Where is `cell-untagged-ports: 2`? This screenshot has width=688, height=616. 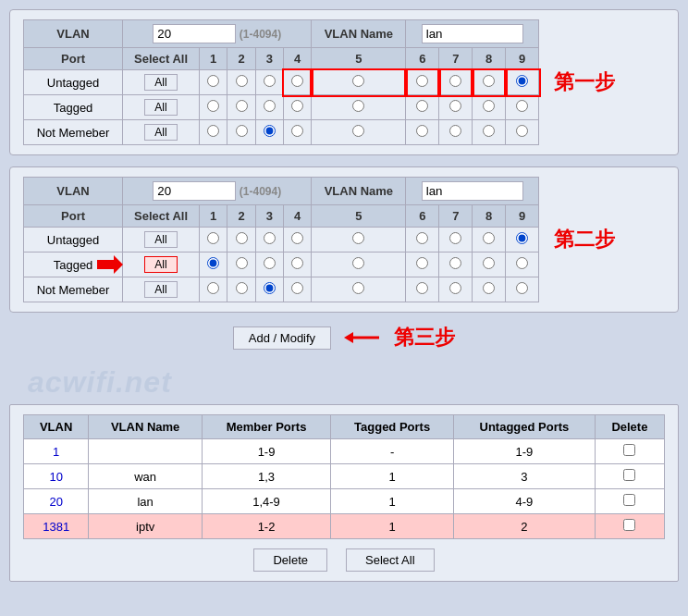 cell-untagged-ports: 2 is located at coordinates (525, 527).